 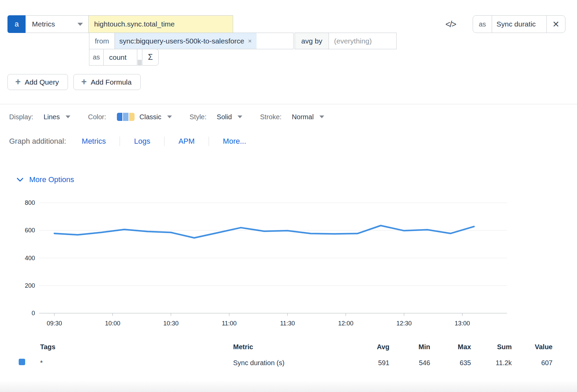 What do you see at coordinates (369, 363) in the screenshot?
I see `avg-cell: 591` at bounding box center [369, 363].